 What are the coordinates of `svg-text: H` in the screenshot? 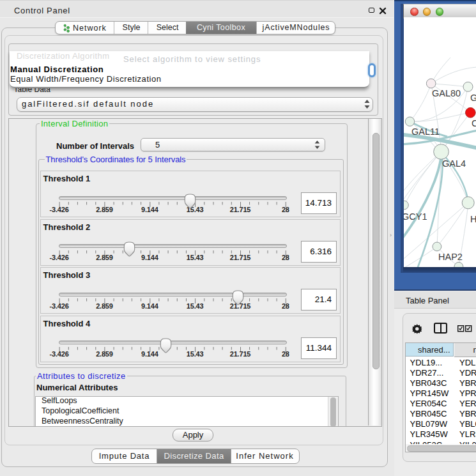 It's located at (473, 219).